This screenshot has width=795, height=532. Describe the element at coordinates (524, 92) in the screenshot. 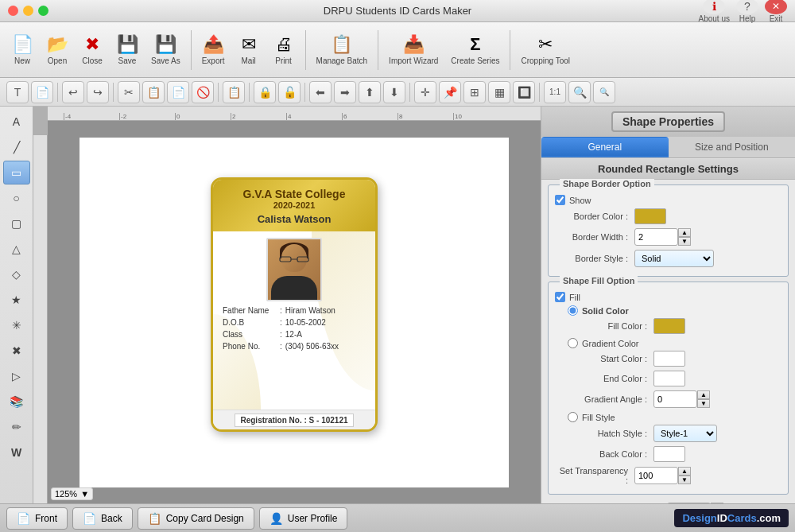

I see `frame-button: 🔲` at that location.